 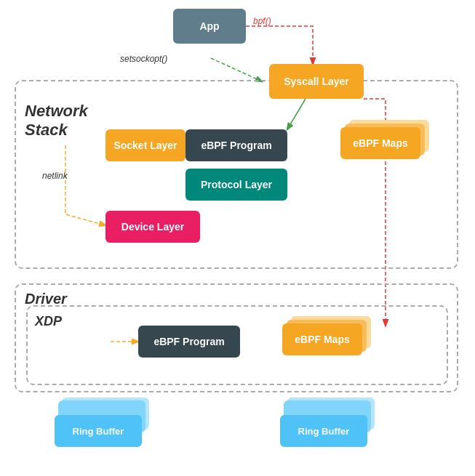 What do you see at coordinates (236, 145) in the screenshot?
I see `ebpf-program-top-box: eBPF Program` at bounding box center [236, 145].